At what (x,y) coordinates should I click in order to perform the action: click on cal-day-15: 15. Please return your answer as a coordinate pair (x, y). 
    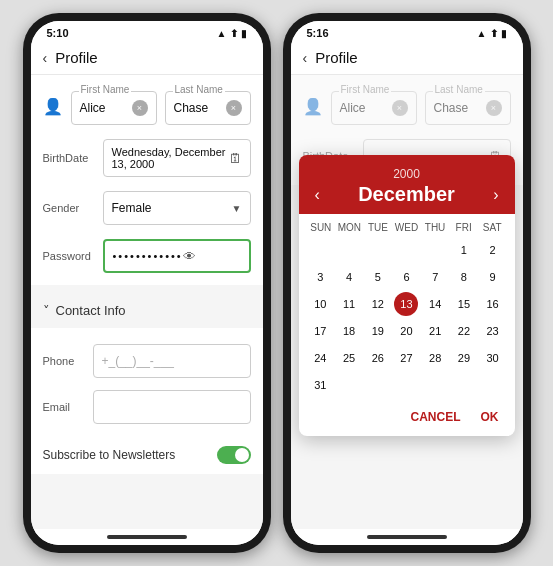
    Looking at the image, I should click on (464, 304).